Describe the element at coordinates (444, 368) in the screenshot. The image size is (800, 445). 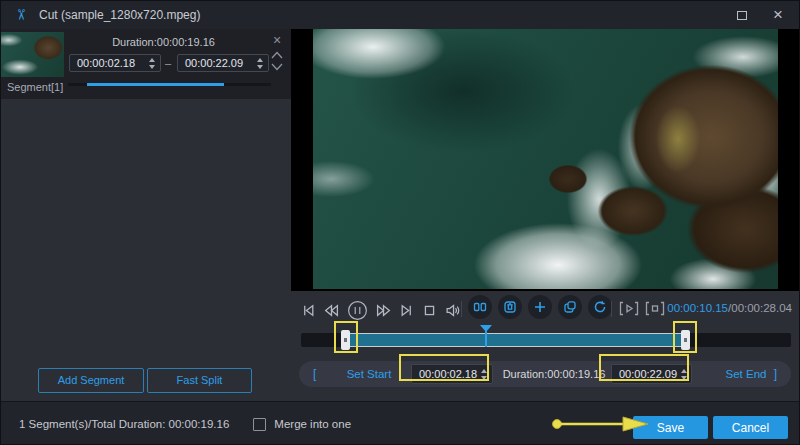
I see `annotation-box-start-input` at that location.